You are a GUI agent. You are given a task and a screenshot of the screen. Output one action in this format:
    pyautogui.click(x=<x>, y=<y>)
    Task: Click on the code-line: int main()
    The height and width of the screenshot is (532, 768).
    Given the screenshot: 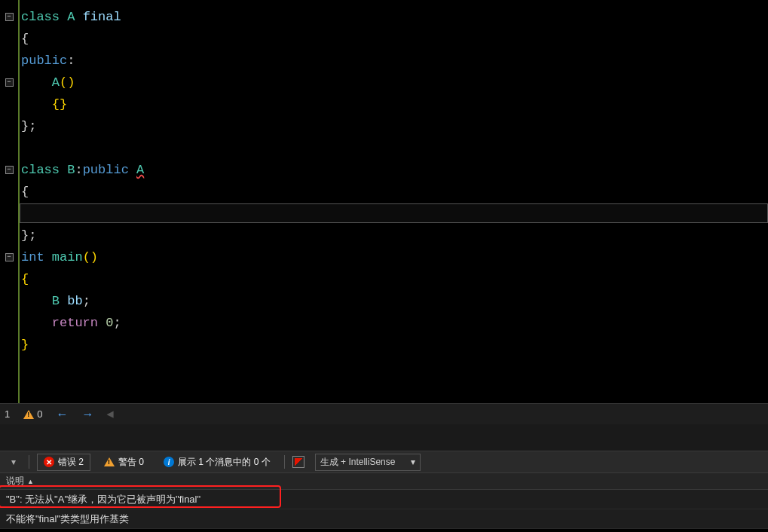 What is the action you would take?
    pyautogui.click(x=393, y=258)
    